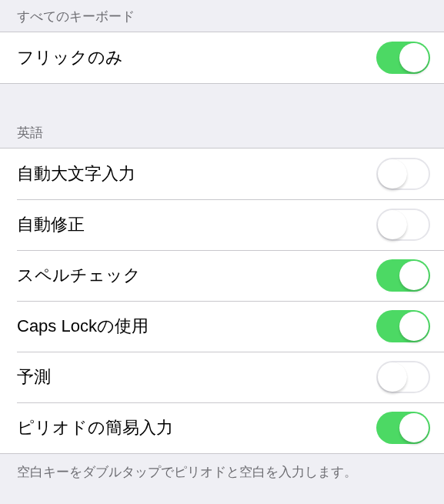  Describe the element at coordinates (78, 275) in the screenshot. I see `row-label: スペルチェック` at that location.